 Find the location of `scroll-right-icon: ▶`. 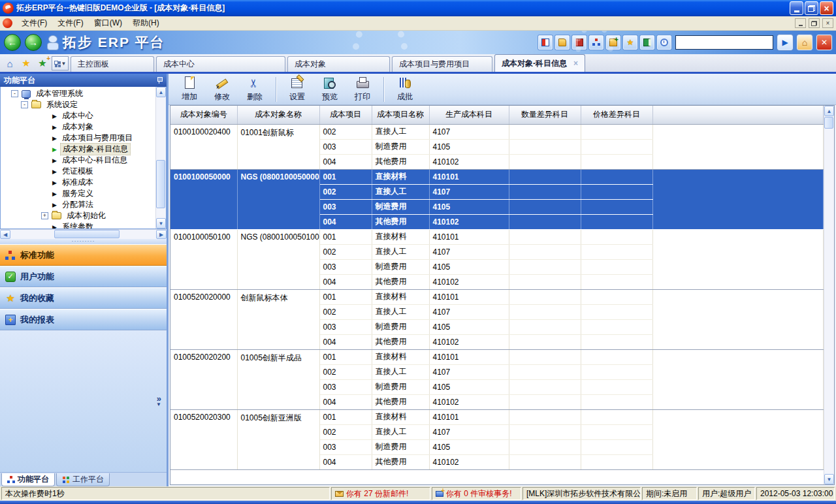

scroll-right-icon: ▶ is located at coordinates (161, 234).